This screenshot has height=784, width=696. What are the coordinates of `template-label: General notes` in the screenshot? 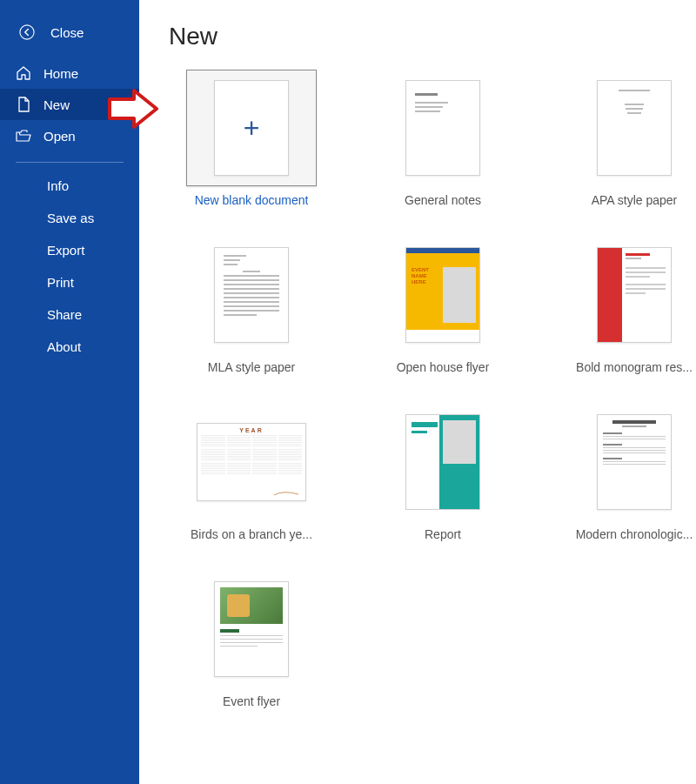 It's located at (443, 200).